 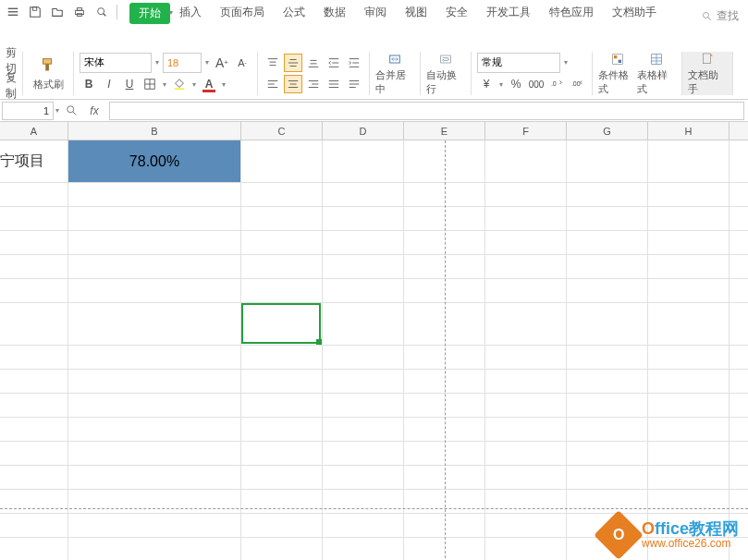 I want to click on fx-icon: fx, so click(x=94, y=111).